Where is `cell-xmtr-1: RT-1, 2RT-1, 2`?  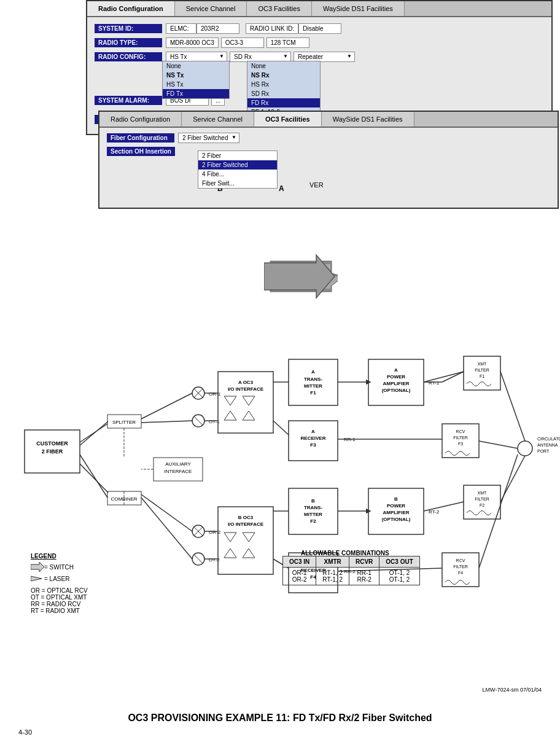
cell-xmtr-1: RT-1, 2RT-1, 2 is located at coordinates (333, 576).